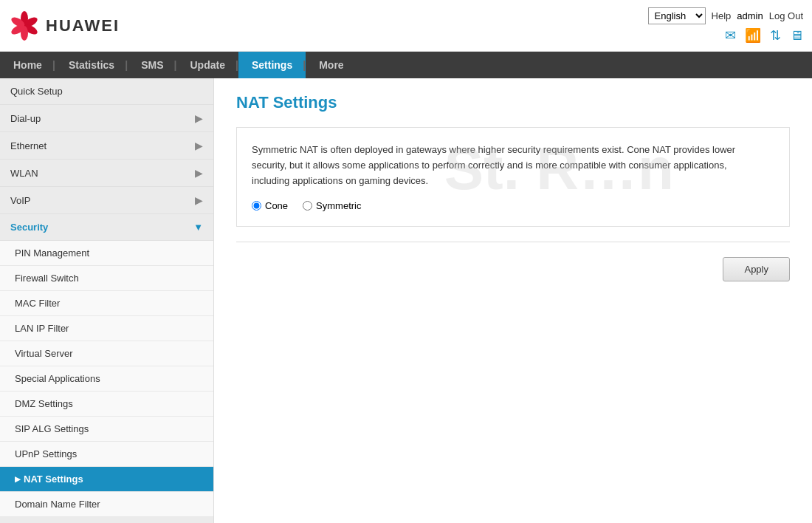 The image size is (812, 523). I want to click on cone-label: Cone, so click(276, 205).